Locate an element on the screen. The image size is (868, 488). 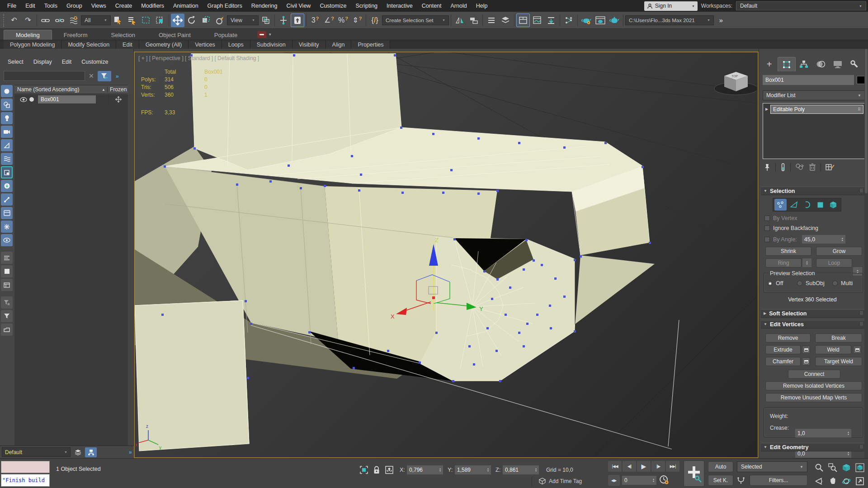
rollout-soft-selection: ▶Soft Selection ⠿ is located at coordinates (813, 314).